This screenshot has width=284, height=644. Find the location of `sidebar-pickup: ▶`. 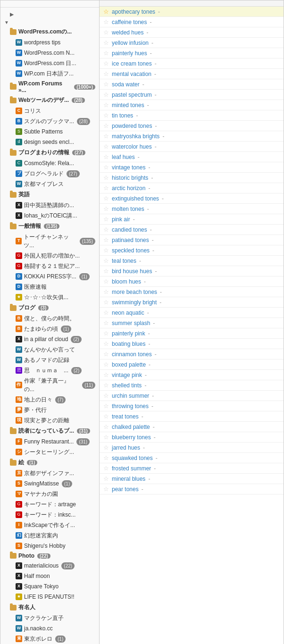

sidebar-pickup: ▶ is located at coordinates (50, 14).